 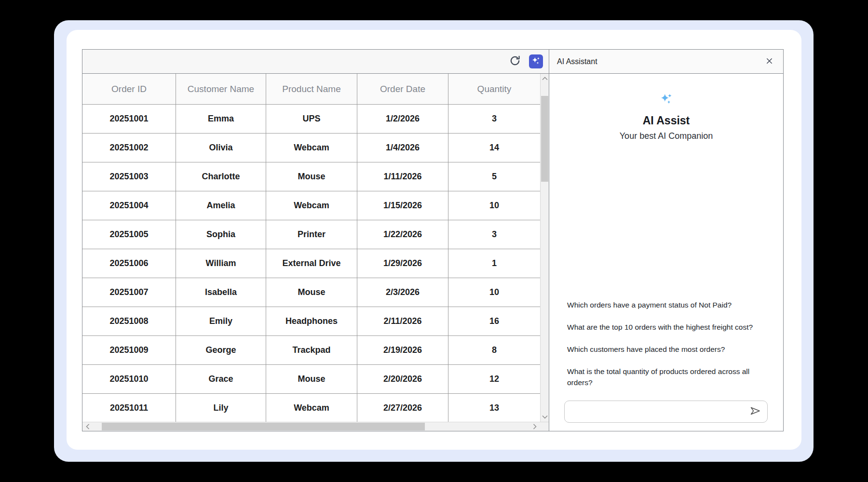 What do you see at coordinates (545, 417) in the screenshot?
I see `scroll-down-arrow-icon` at bounding box center [545, 417].